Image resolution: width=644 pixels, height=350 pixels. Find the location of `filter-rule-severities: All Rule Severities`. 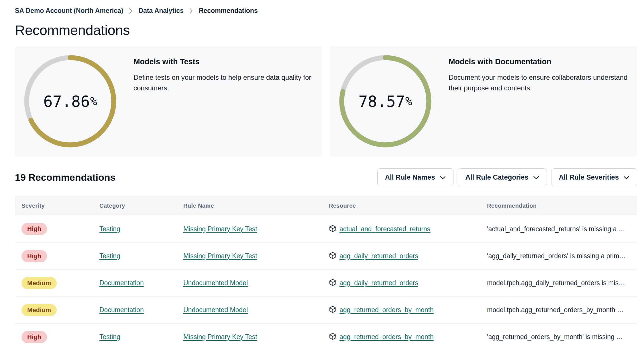

filter-rule-severities: All Rule Severities is located at coordinates (594, 177).